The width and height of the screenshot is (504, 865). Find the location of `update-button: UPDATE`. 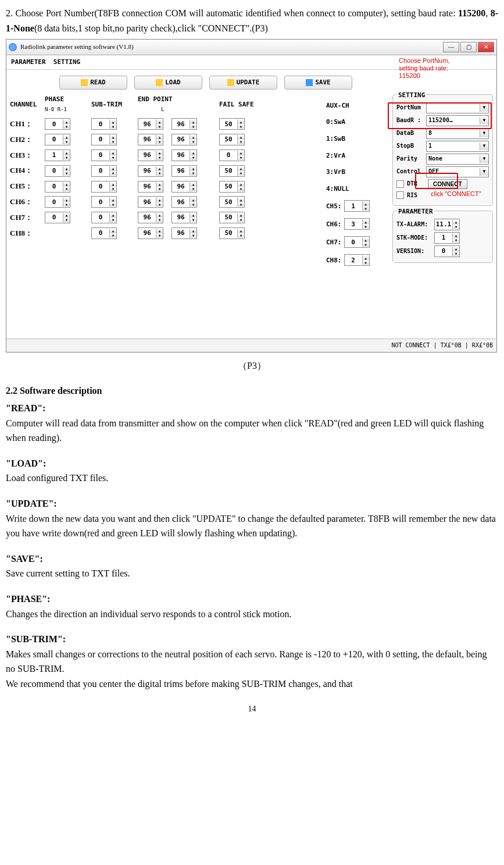

update-button: UPDATE is located at coordinates (243, 83).